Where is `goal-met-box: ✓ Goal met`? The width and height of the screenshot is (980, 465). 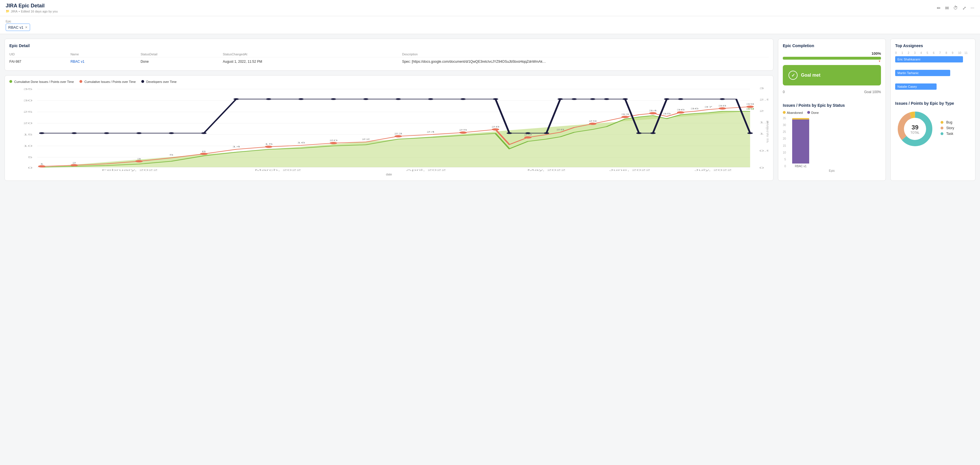
goal-met-box: ✓ Goal met is located at coordinates (832, 75).